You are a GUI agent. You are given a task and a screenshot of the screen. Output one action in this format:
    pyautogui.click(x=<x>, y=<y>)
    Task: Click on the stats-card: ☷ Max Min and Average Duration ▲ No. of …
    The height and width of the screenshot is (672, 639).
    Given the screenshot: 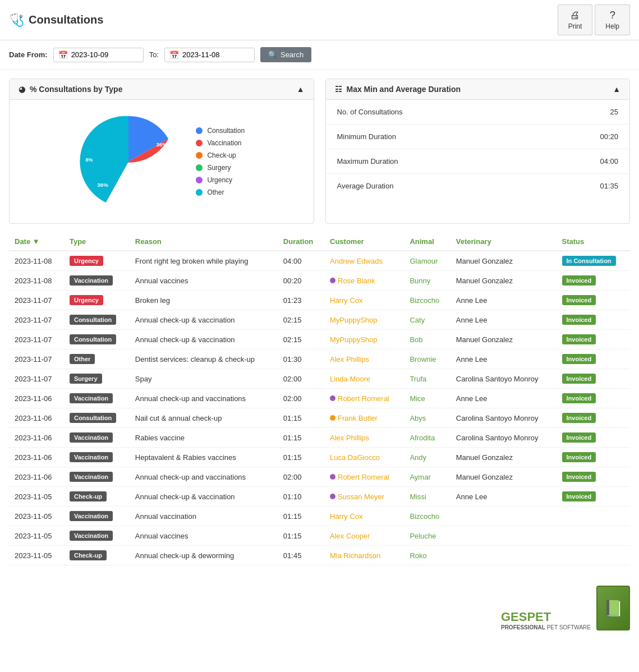 What is the action you would take?
    pyautogui.click(x=478, y=151)
    